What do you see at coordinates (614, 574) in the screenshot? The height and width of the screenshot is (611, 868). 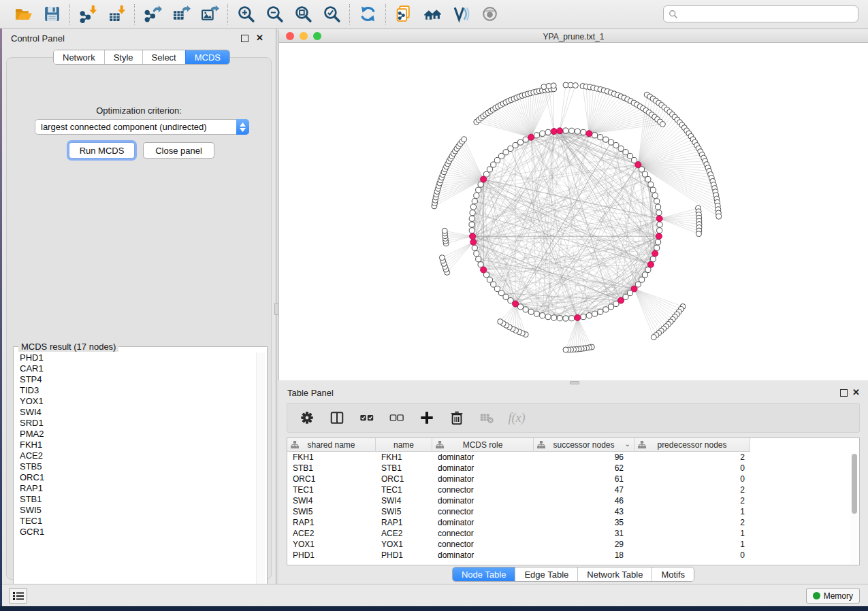 I see `tab-network-table: Network Table` at bounding box center [614, 574].